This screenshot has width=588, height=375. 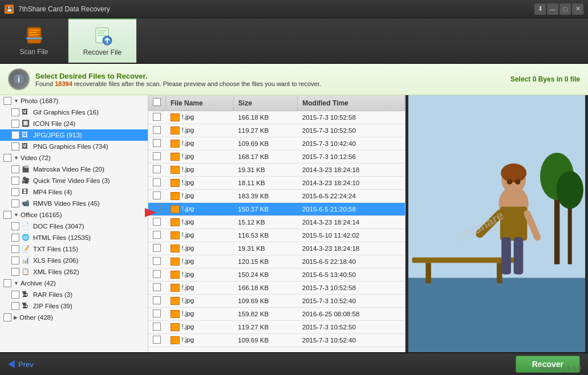 I want to click on header-check, so click(x=157, y=102).